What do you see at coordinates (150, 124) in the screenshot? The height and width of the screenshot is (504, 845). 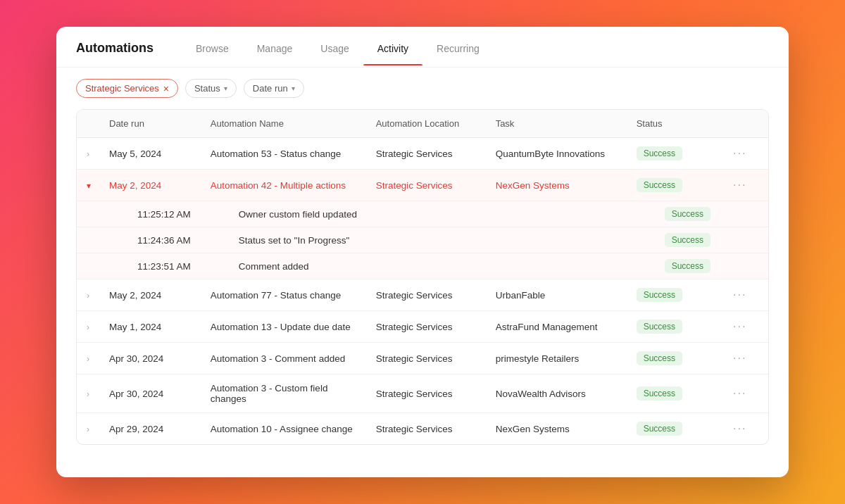 I see `col-date-run: Date run` at bounding box center [150, 124].